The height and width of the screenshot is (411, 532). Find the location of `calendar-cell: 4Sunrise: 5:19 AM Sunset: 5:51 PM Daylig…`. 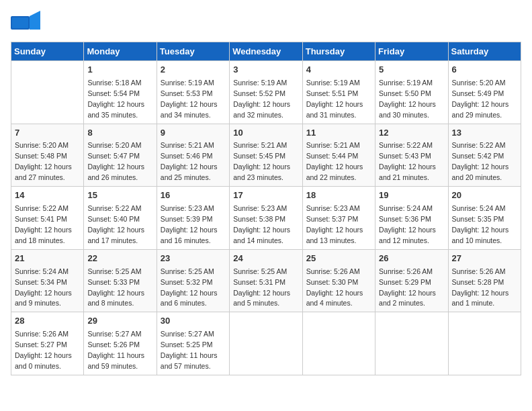

calendar-cell: 4Sunrise: 5:19 AM Sunset: 5:51 PM Daylig… is located at coordinates (339, 93).